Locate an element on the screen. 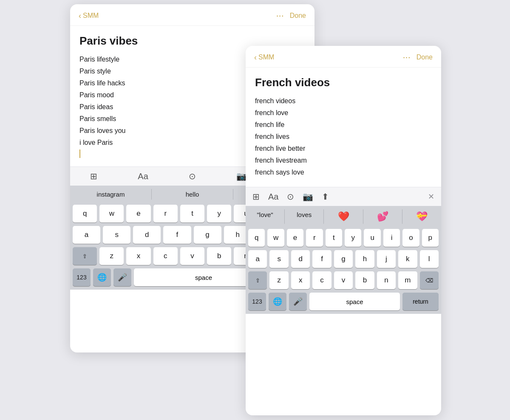  right-nav-actions: ··· Done is located at coordinates (417, 57).